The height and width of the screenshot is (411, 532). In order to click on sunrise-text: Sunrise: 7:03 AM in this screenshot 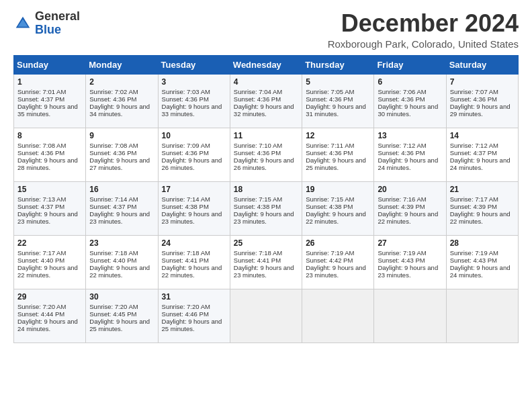, I will do `click(194, 91)`.